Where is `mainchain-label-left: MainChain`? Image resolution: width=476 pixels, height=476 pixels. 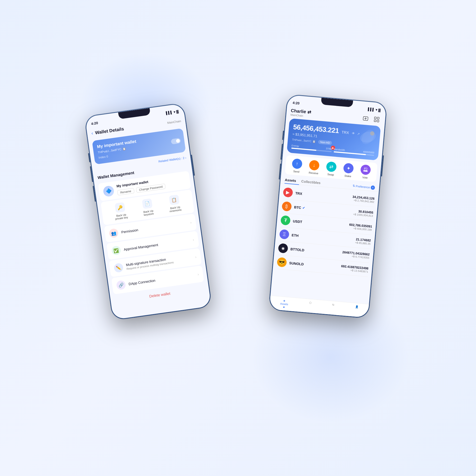
mainchain-label-left: MainChain is located at coordinates (174, 122).